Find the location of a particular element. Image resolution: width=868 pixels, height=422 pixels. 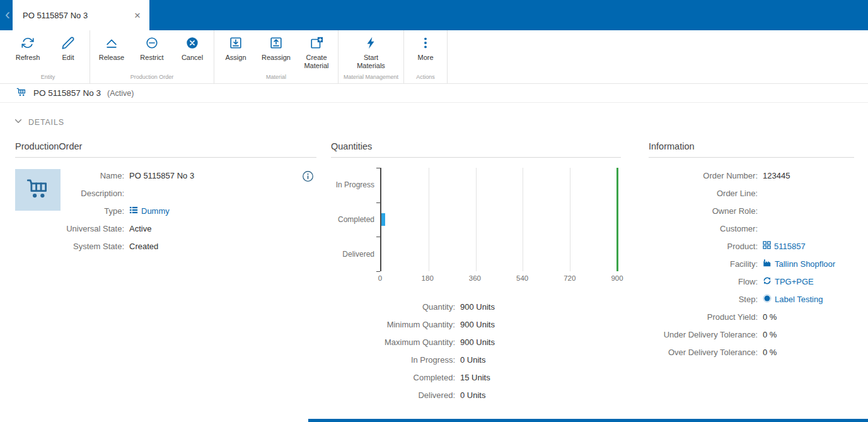

chart-category-label: In Progress is located at coordinates (356, 185).